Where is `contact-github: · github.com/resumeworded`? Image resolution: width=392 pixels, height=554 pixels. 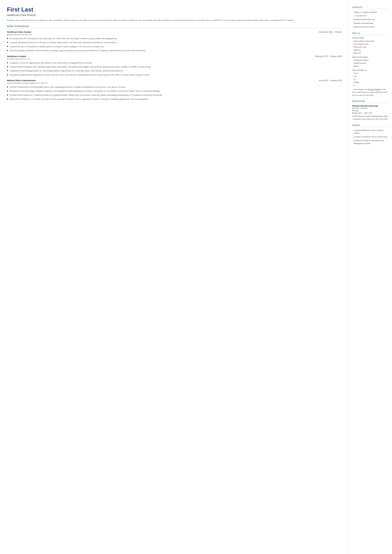
contact-github: · github.com/resumeworded is located at coordinates (370, 27).